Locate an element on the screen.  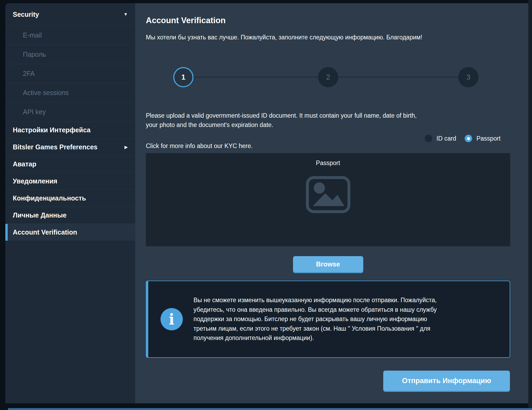
sidebar-item-avatar: Аватар is located at coordinates (70, 164).